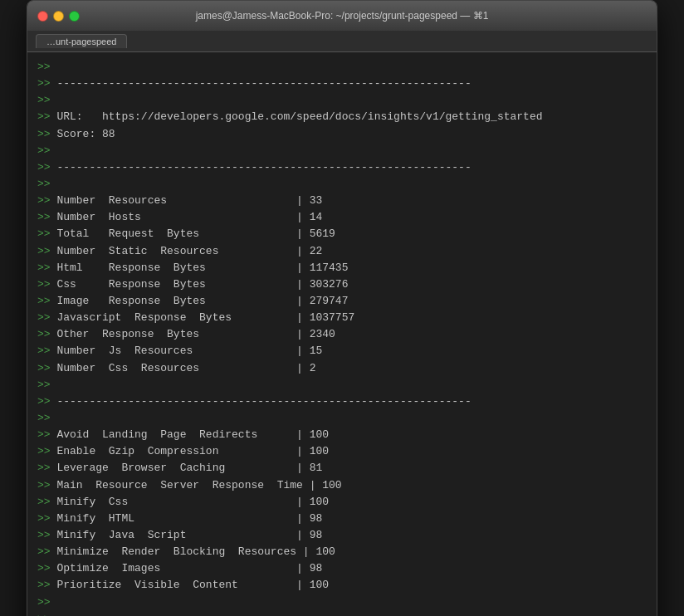  What do you see at coordinates (342, 285) in the screenshot?
I see `terminal-line: >> Css Response Bytes | 303276` at bounding box center [342, 285].